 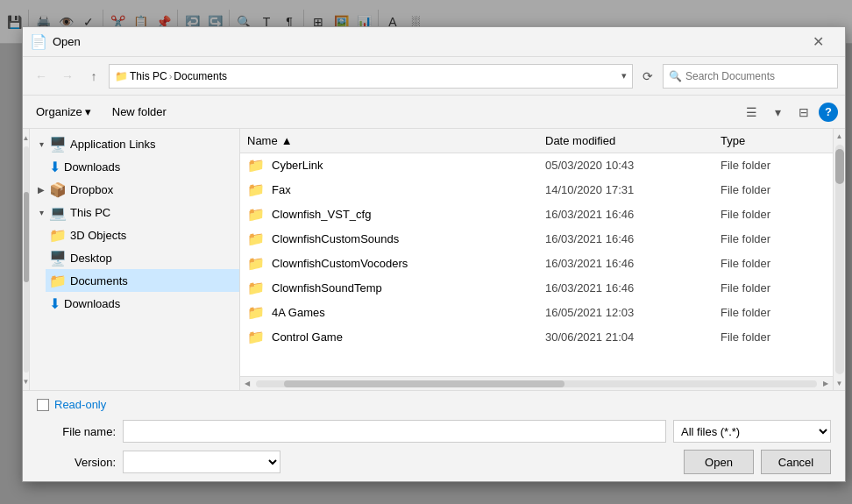 I want to click on organize-button: Organize ▾, so click(x=63, y=112).